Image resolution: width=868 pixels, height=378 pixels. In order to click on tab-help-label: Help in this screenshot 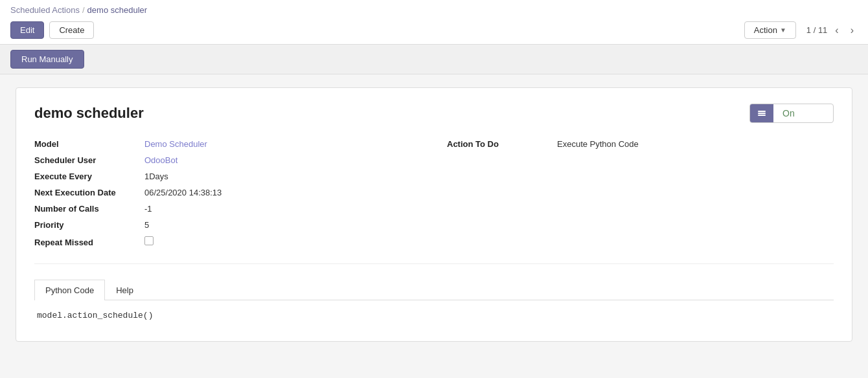, I will do `click(124, 290)`.